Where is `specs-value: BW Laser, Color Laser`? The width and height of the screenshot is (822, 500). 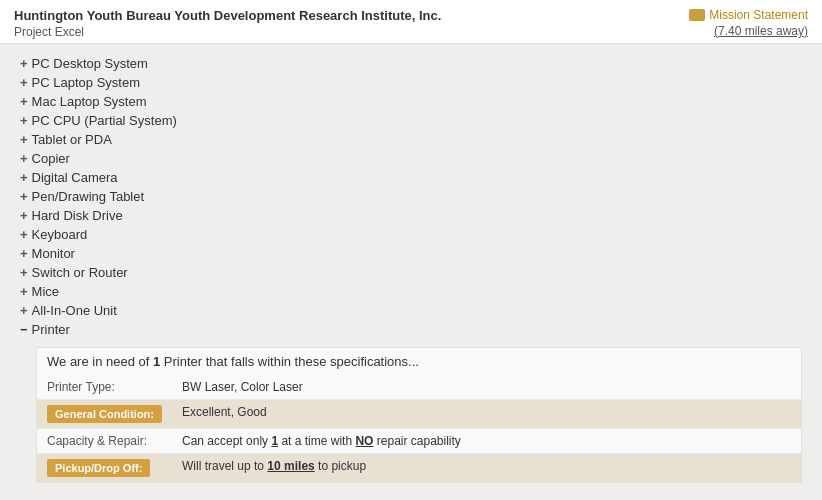
specs-value: BW Laser, Color Laser is located at coordinates (486, 388).